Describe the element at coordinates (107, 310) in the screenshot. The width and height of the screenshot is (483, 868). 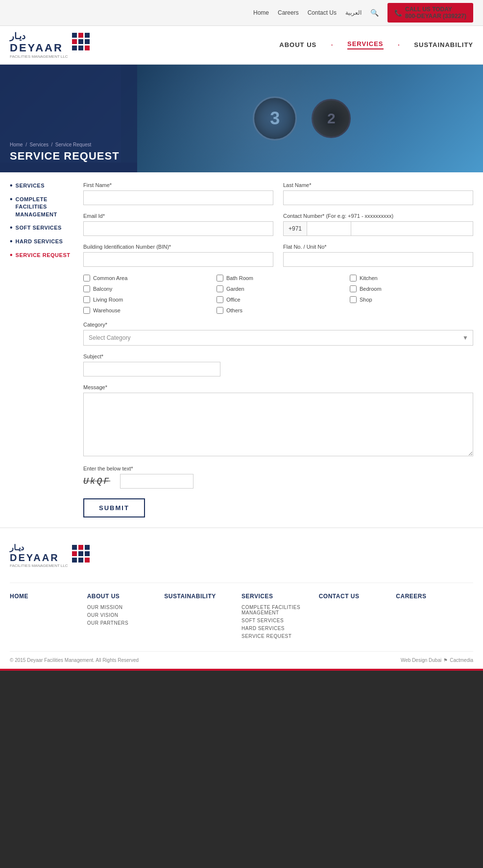
I see `checkbox-warehouse-label: Warehouse` at that location.